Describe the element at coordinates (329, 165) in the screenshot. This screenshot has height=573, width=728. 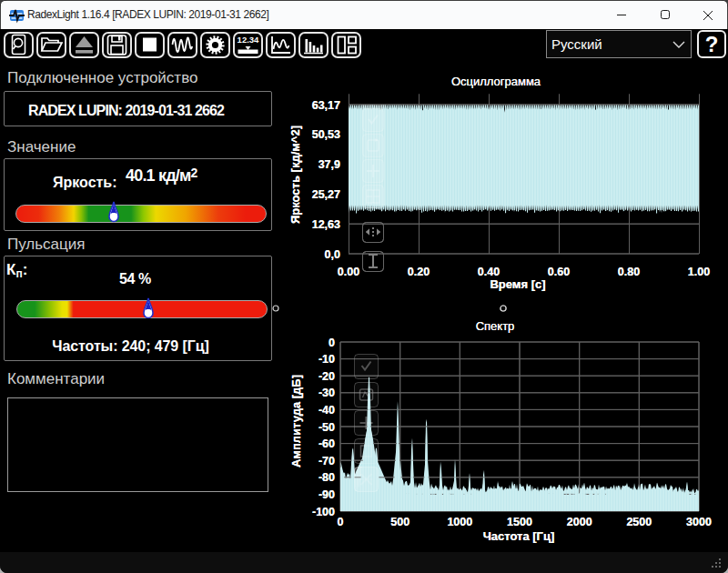
I see `svg-text: 37,9` at that location.